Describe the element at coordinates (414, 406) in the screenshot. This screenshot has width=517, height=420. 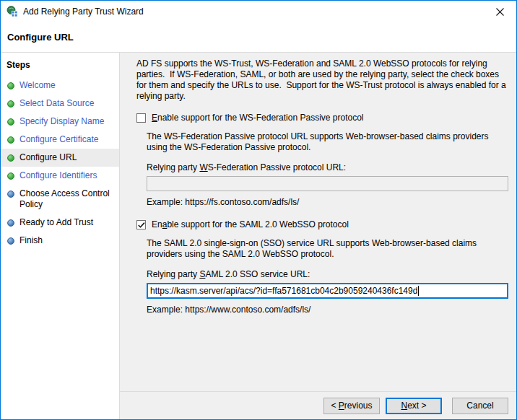
I see `next-button: Next >` at that location.